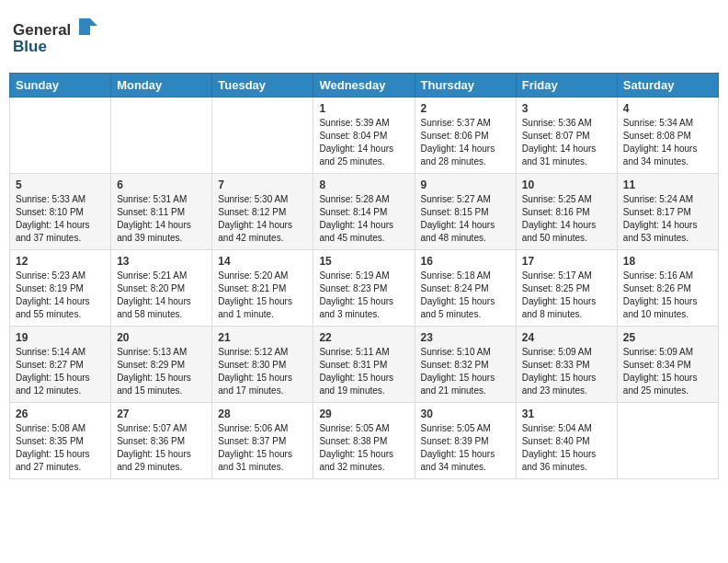 Image resolution: width=728 pixels, height=563 pixels. What do you see at coordinates (364, 136) in the screenshot?
I see `week-row-1: 1Sunrise: 5:39 AM Sunset: 8:04 PM Daylig…` at bounding box center [364, 136].